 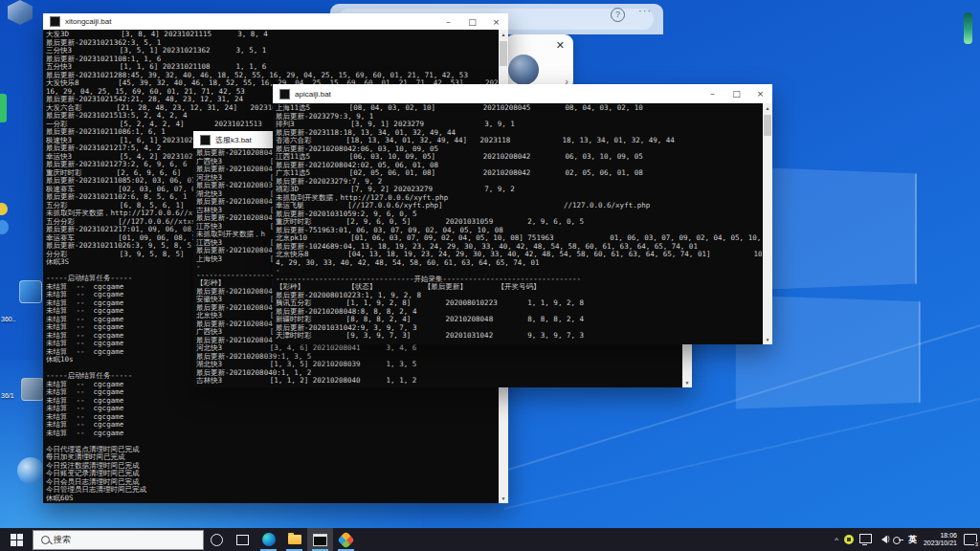 What do you see at coordinates (561, 46) in the screenshot?
I see `close-icon: ✕` at bounding box center [561, 46].